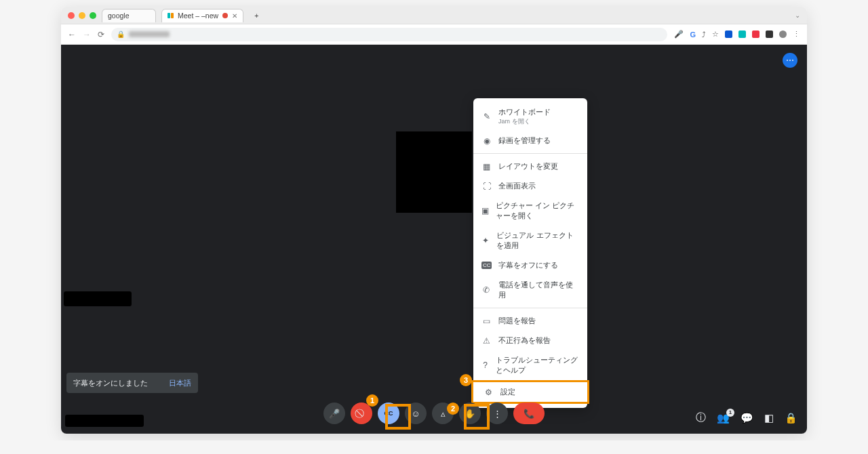 This screenshot has width=868, height=454. I want to click on menu-label: ホワイトボード, so click(525, 112).